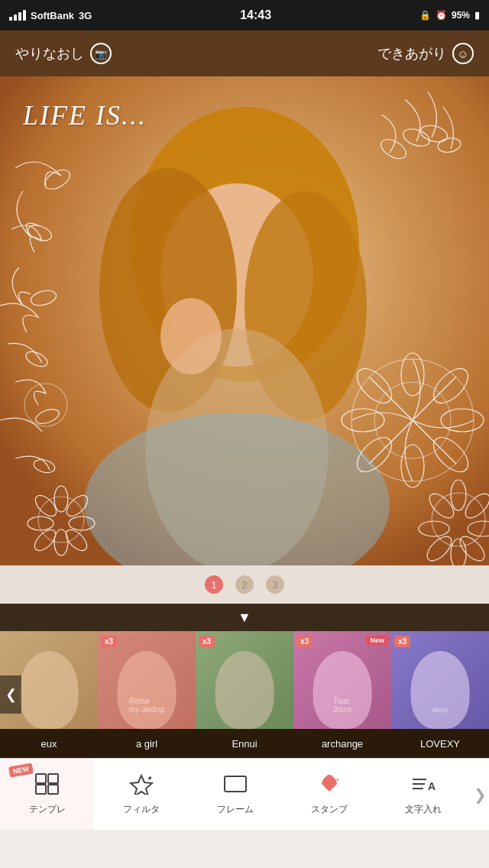 The image size is (489, 868). I want to click on filter-item-archange: x3 New TousJours archange, so click(342, 695).